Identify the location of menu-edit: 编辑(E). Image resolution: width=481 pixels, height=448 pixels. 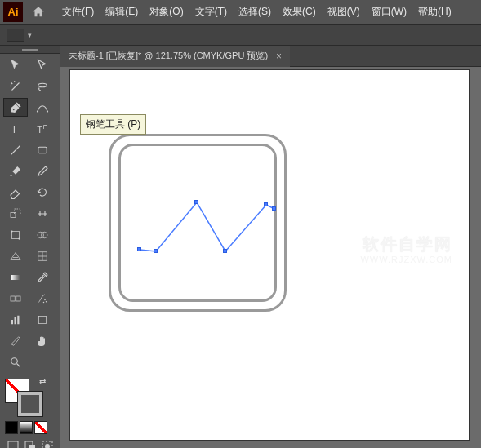
(122, 11).